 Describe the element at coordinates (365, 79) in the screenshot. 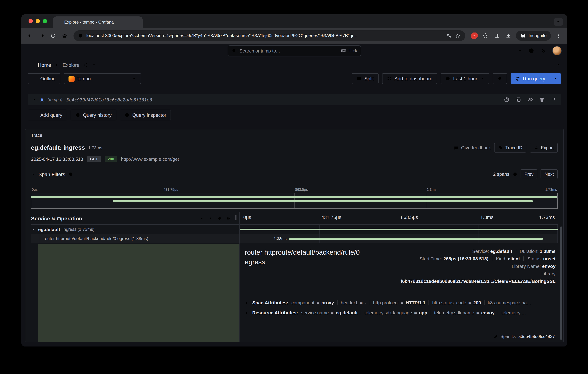

I see `split-button: Split` at that location.